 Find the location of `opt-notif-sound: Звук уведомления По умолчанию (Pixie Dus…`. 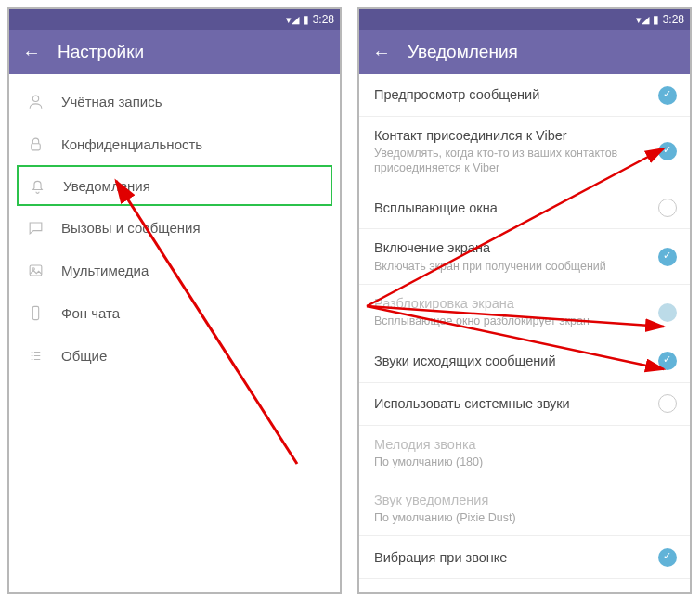

opt-notif-sound: Звук уведомления По умолчанию (Pixie Dus… is located at coordinates (525, 509).